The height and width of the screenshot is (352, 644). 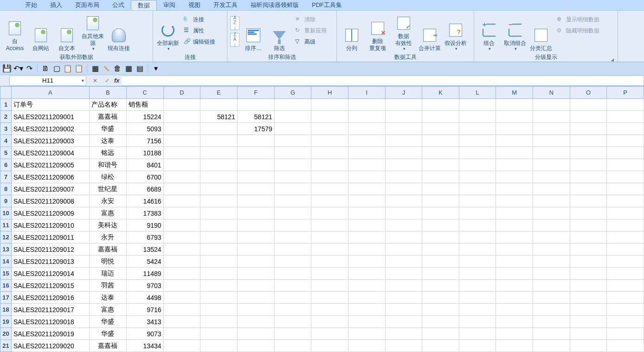 What do you see at coordinates (6, 117) in the screenshot?
I see `row-header: 2` at bounding box center [6, 117].